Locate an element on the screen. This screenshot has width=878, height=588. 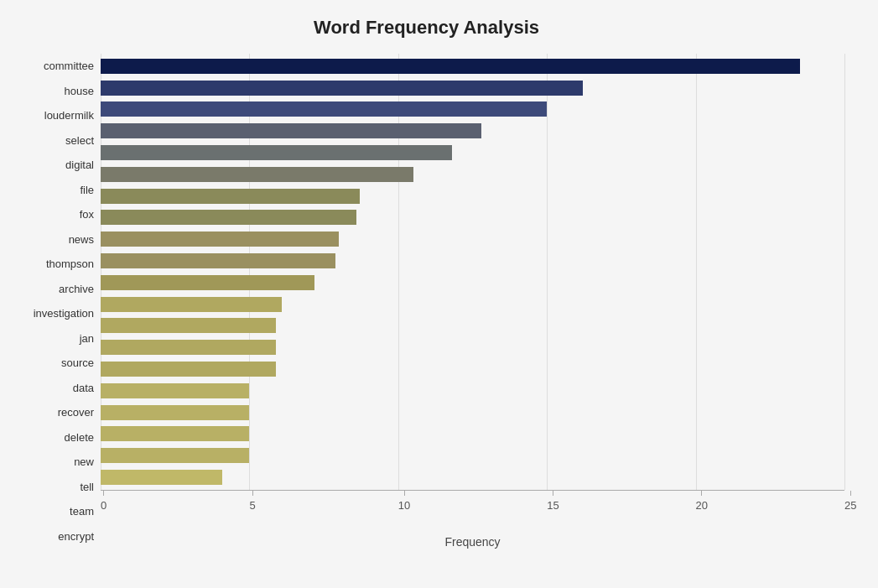
bar-data is located at coordinates (188, 347).